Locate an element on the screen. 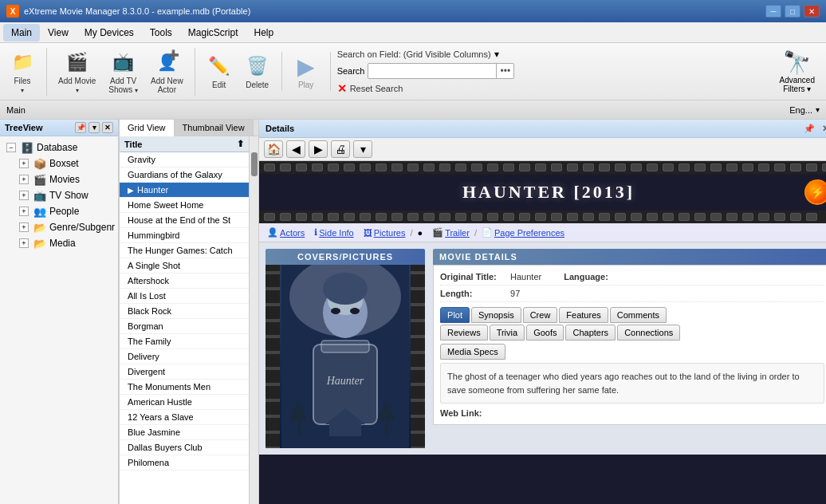  grid-row-delivery: Delivery is located at coordinates (184, 357).